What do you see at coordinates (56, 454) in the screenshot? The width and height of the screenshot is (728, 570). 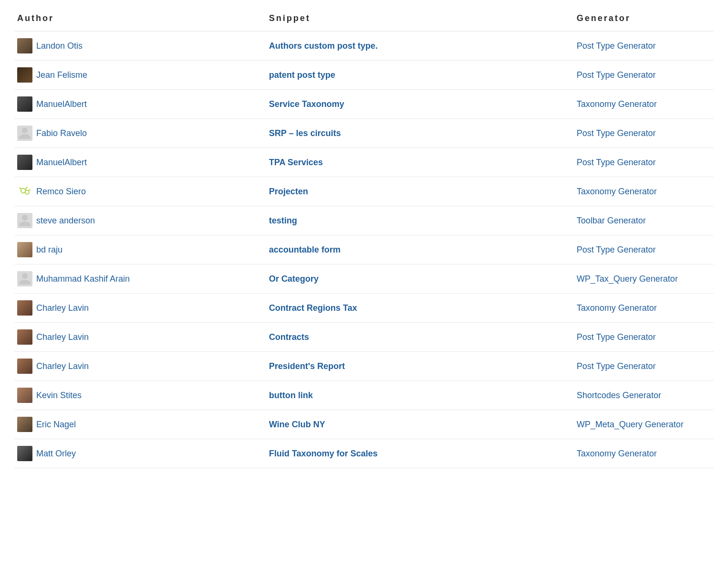 I see `author-link: Matt Orley` at bounding box center [56, 454].